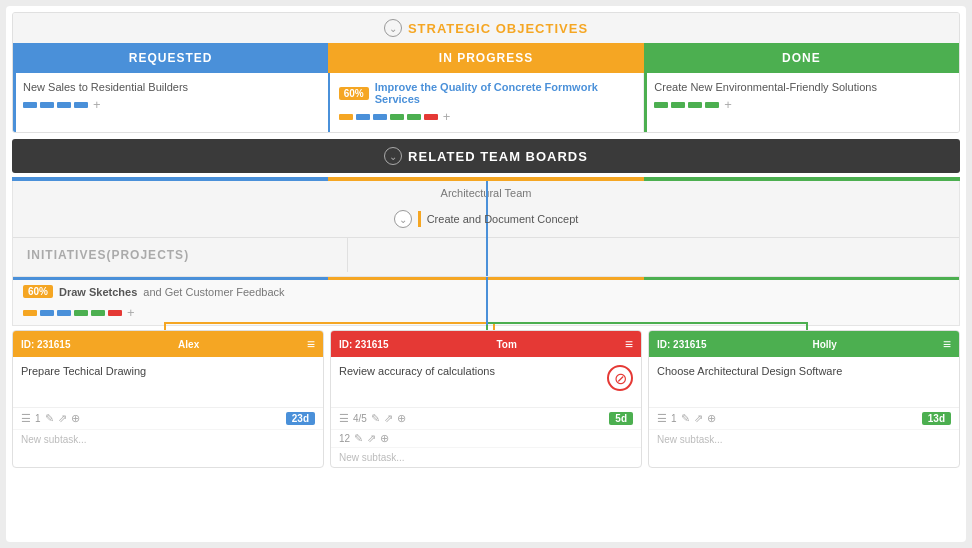 The width and height of the screenshot is (972, 548). What do you see at coordinates (728, 104) in the screenshot?
I see `add-done-button: +` at bounding box center [728, 104].